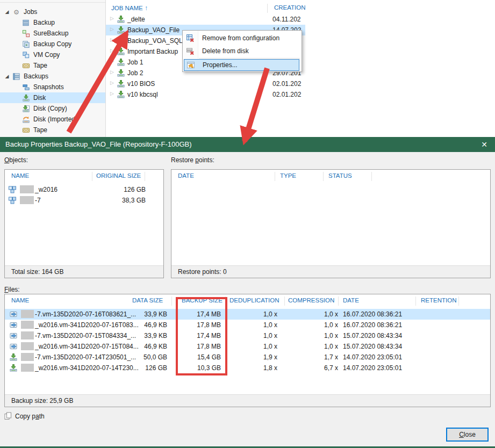 Image resolution: width=495 pixels, height=448 pixels. Describe the element at coordinates (247, 357) in the screenshot. I see `file-row: -7.vm-135D2020-07-14T230501_...50,0 GB15…` at that location.